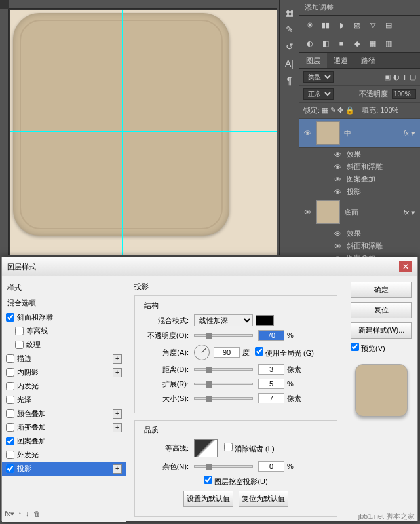  Describe the element at coordinates (360, 179) in the screenshot. I see `layer-effect-item: 👁图案叠加` at that location.